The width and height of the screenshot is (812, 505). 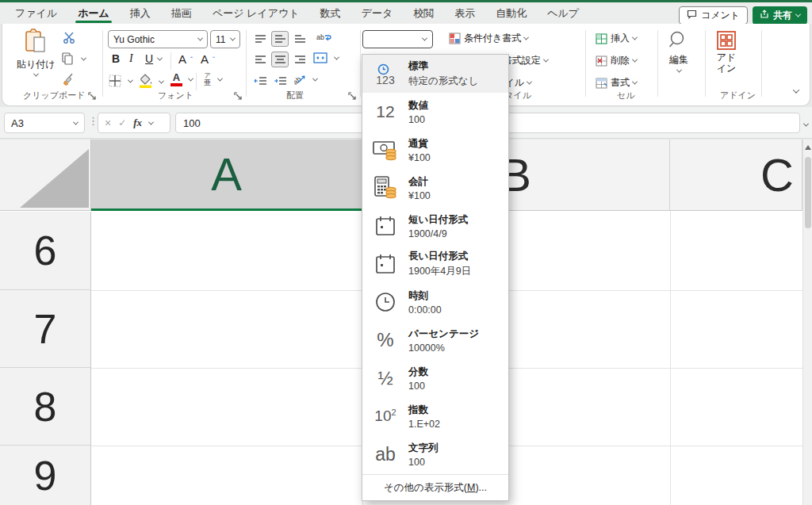 What do you see at coordinates (780, 16) in the screenshot?
I see `share-button: 共有` at bounding box center [780, 16].